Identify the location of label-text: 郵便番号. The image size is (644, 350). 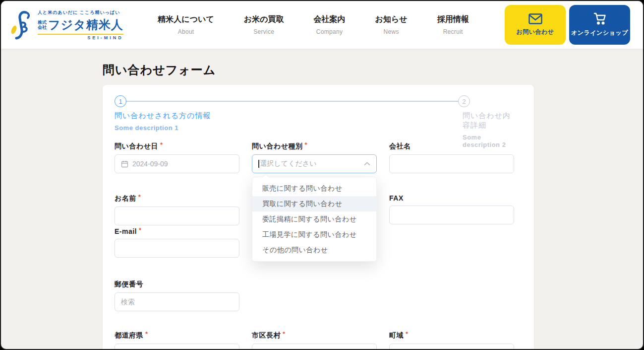
(129, 284).